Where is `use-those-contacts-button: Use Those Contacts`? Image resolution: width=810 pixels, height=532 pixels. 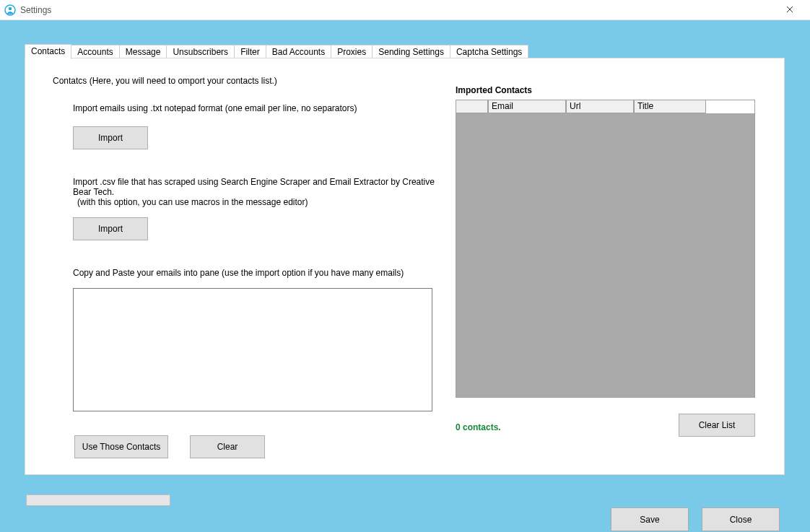
use-those-contacts-button: Use Those Contacts is located at coordinates (121, 447).